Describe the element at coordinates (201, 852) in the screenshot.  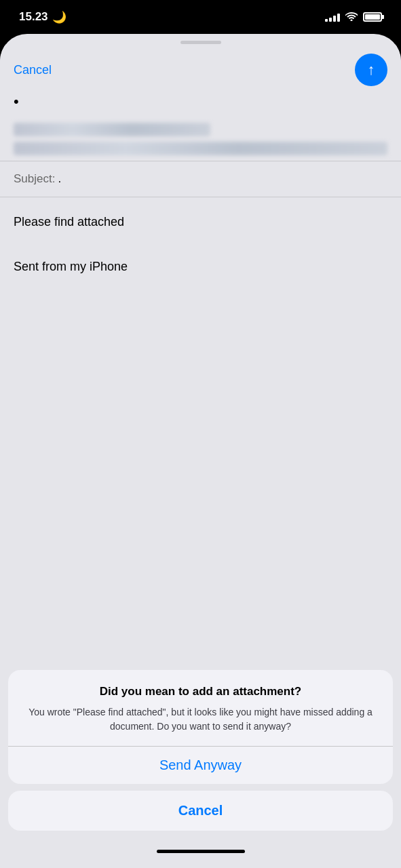
I see `home-pill` at that location.